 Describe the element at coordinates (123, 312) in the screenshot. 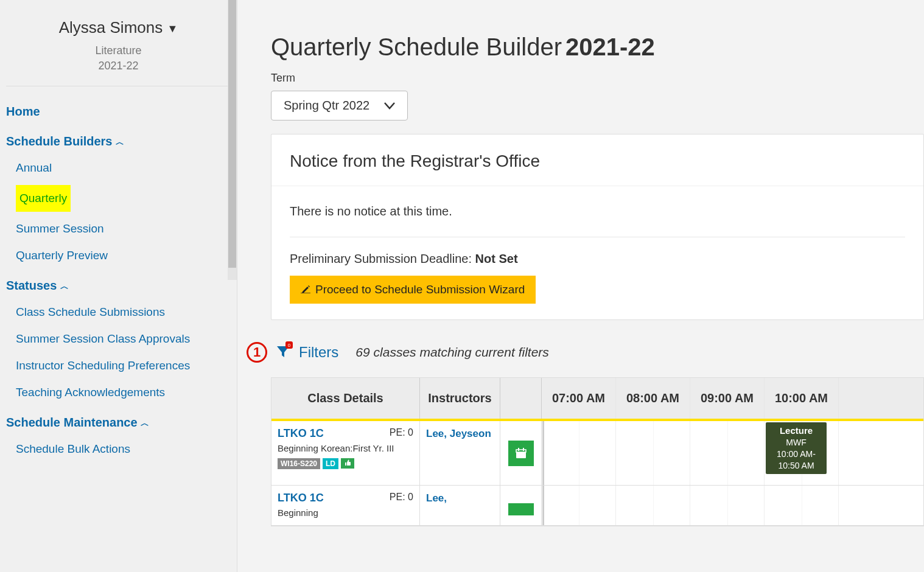

I see `nav-class-schedule-submissions: Class Schedule Submissions` at that location.